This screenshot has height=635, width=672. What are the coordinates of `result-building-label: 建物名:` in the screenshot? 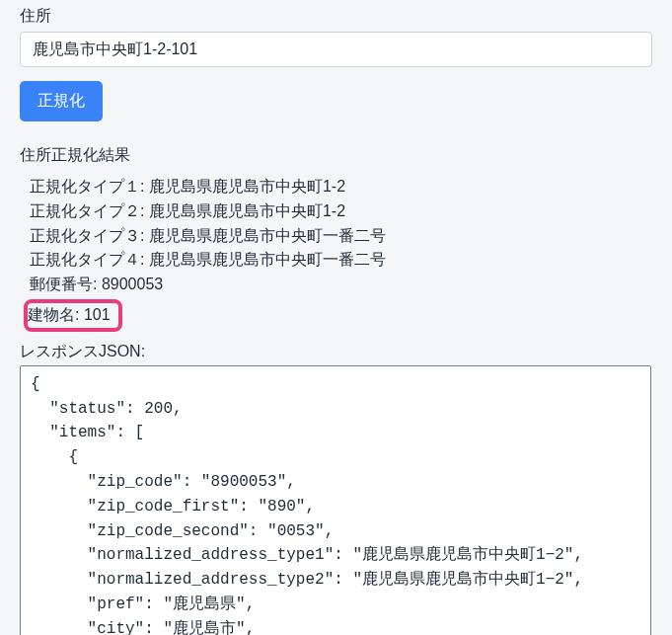 It's located at (53, 314).